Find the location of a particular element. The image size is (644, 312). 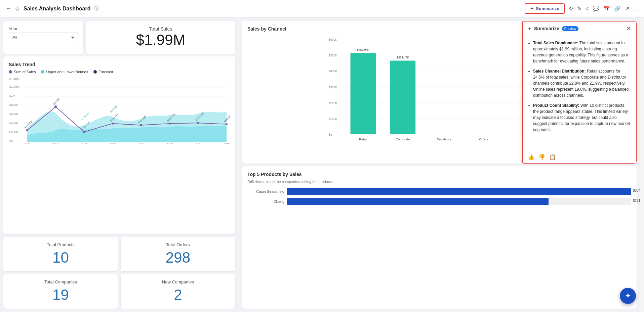

svg-text: Distributor is located at coordinates (444, 139).